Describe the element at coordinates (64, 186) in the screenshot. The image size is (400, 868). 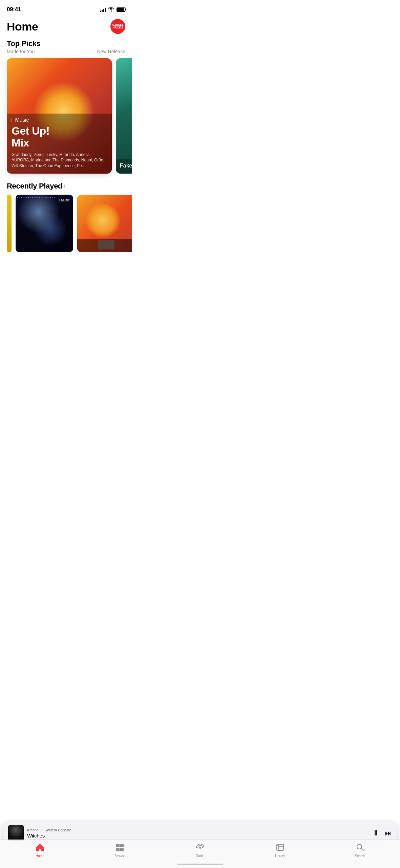
I see `chevron-right-icon: ›` at that location.